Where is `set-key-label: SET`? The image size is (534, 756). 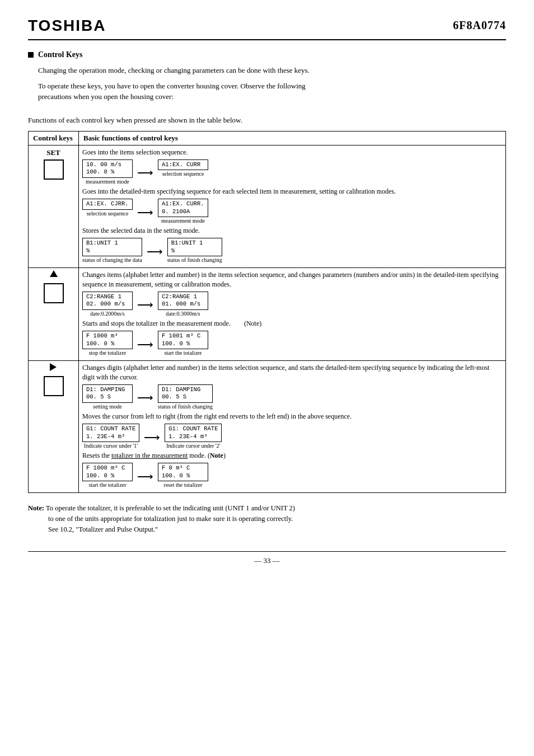 set-key-label: SET is located at coordinates (54, 153).